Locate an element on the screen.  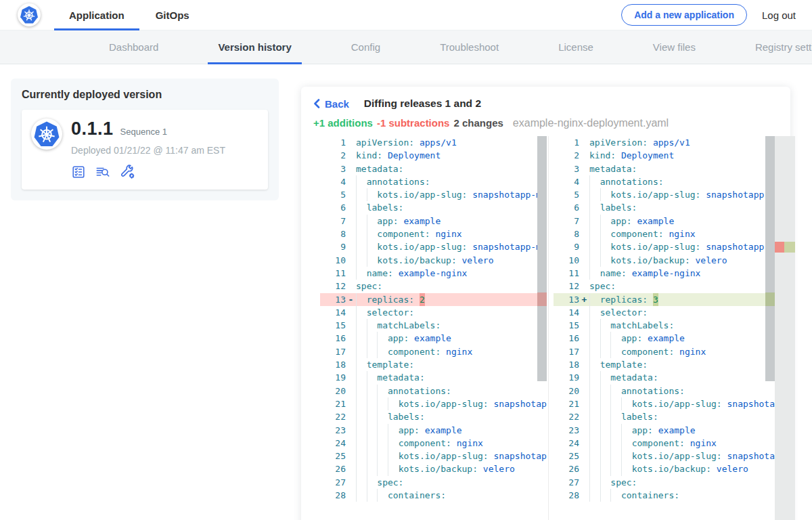
diff-line: 9kots.io/app-slug: snapshotapp-mu is located at coordinates (433, 246).